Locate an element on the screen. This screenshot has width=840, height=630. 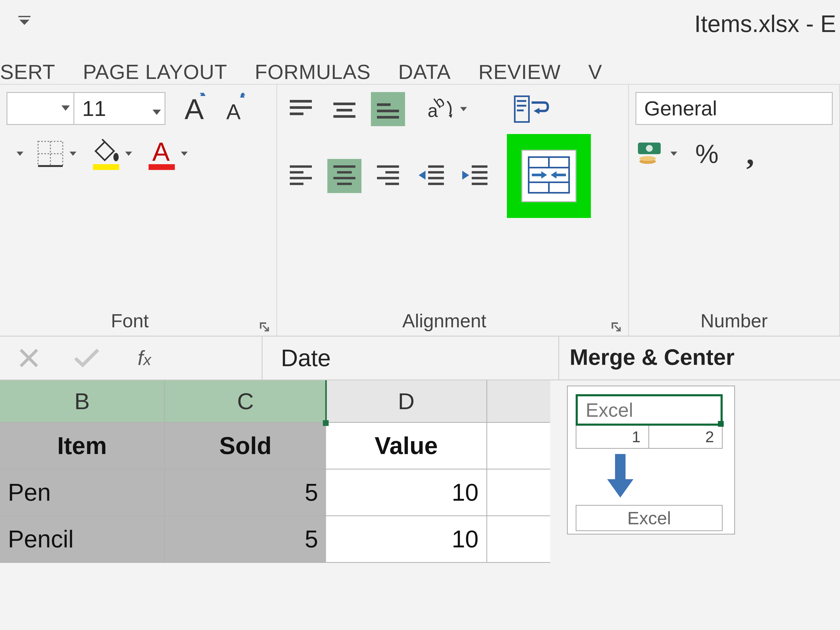
cell-e2 is located at coordinates (519, 493).